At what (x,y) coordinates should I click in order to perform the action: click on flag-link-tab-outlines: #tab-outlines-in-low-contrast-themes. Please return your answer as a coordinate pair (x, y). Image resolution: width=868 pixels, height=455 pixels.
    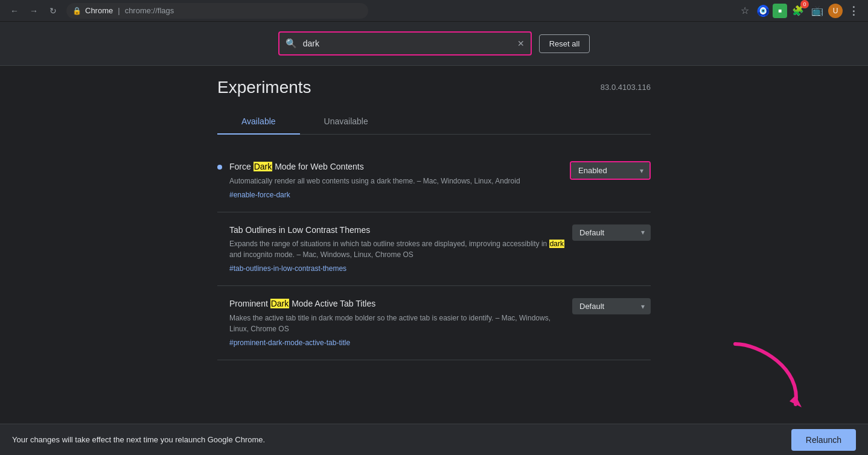
    Looking at the image, I should click on (288, 269).